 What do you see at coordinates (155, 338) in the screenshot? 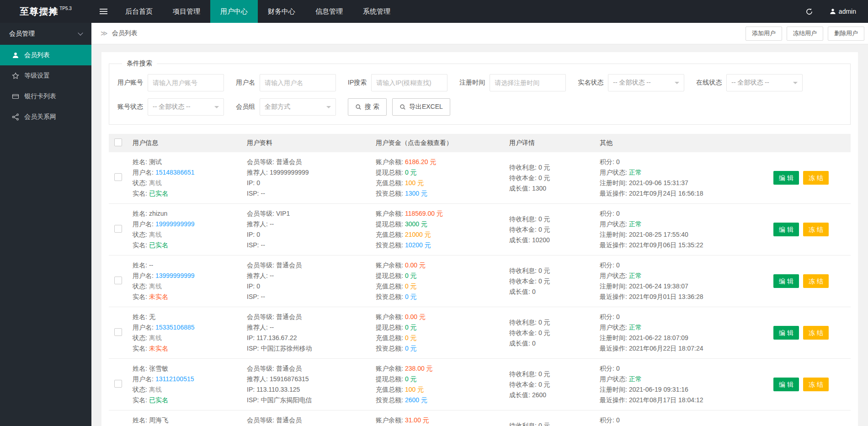
I see `status-value: 离线` at bounding box center [155, 338].